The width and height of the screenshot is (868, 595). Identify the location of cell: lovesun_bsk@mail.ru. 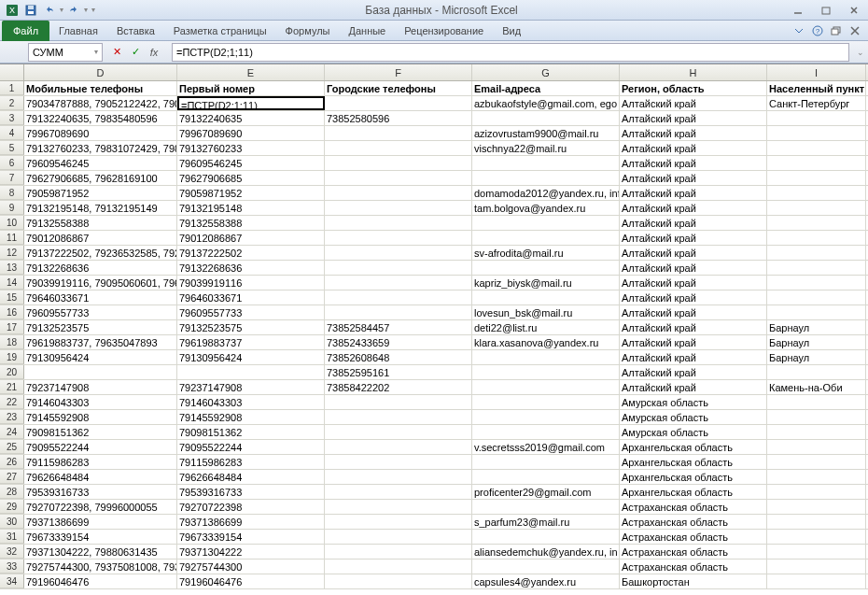
(546, 312).